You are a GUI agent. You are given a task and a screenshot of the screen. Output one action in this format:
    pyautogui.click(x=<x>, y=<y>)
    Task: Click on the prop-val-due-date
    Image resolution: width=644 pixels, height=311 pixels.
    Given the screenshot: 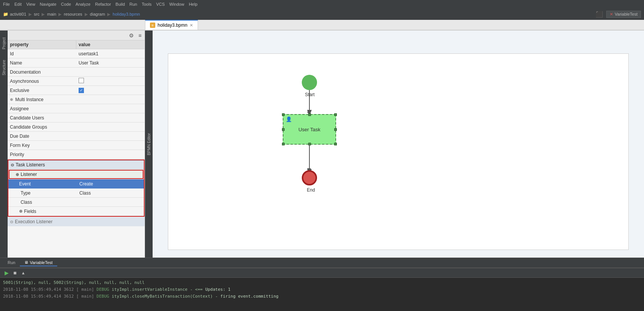 What is the action you would take?
    pyautogui.click(x=111, y=136)
    